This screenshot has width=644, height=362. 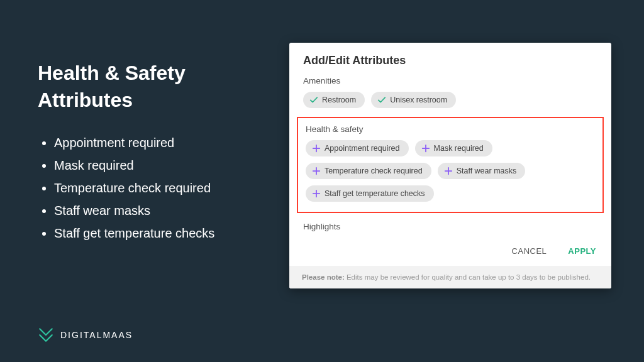 I want to click on chip-label: Mask required, so click(x=459, y=148).